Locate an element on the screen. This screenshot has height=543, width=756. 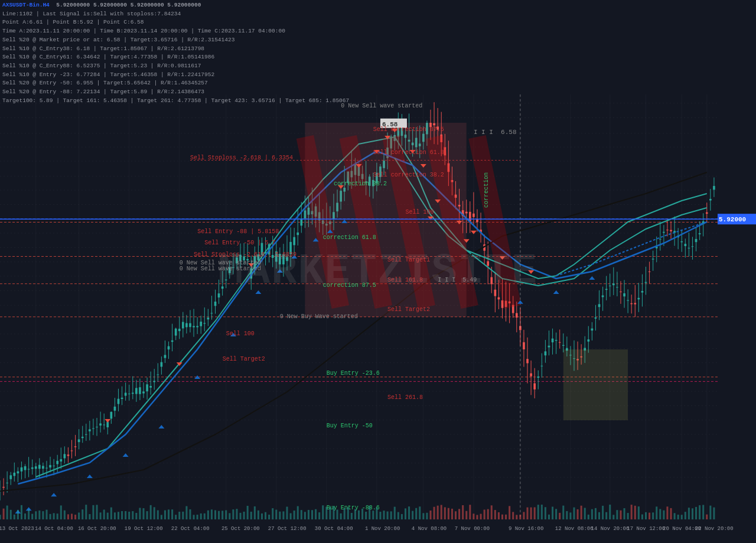
line6: Sell %10 @ C_Entry61: 6.34642 | Target:4… is located at coordinates (176, 58).